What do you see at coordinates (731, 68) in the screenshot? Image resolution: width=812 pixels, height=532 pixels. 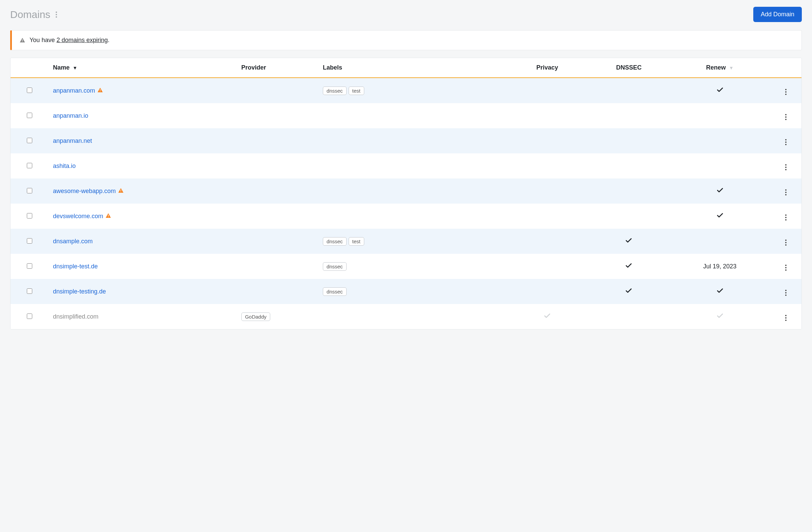 I see `sort-muted-icon: ▼` at bounding box center [731, 68].